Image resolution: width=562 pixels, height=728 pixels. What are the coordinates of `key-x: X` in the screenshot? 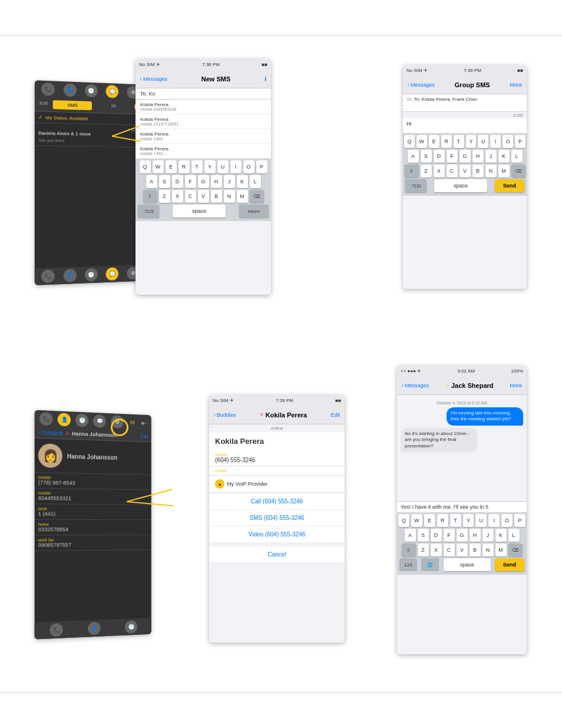 It's located at (178, 196).